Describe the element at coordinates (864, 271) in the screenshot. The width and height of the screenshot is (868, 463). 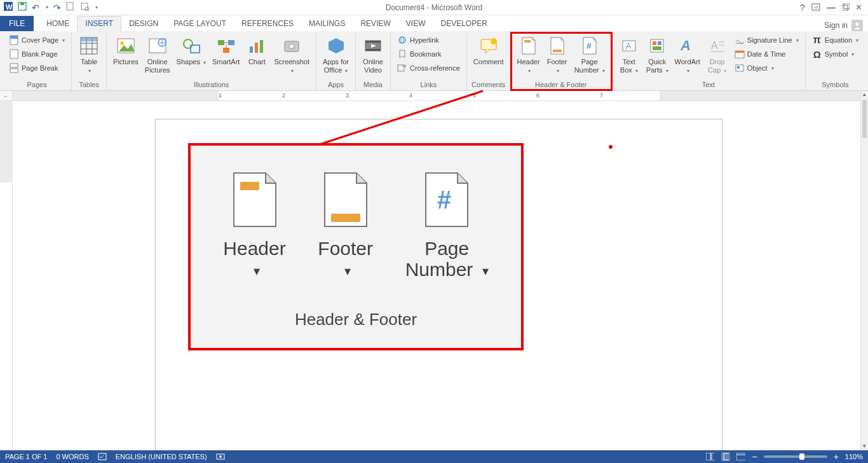
I see `vertical-scrollbar: ▴ ▾` at that location.